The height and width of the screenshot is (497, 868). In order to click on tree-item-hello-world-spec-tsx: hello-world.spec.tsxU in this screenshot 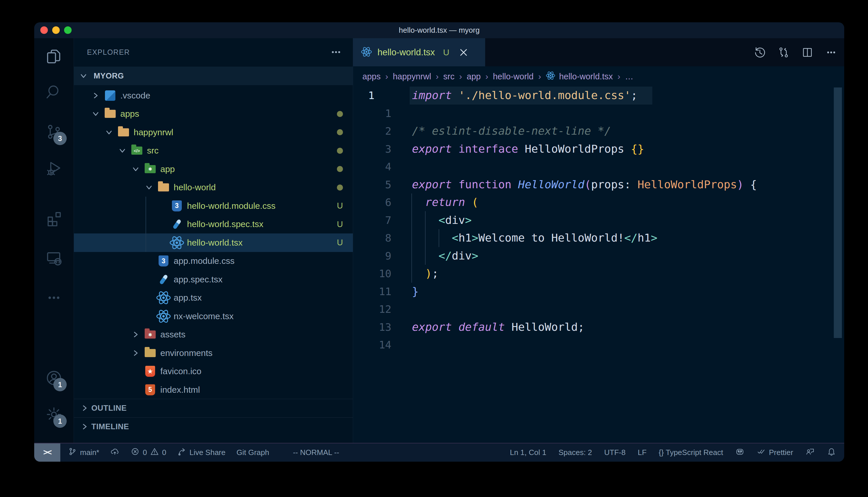, I will do `click(213, 225)`.